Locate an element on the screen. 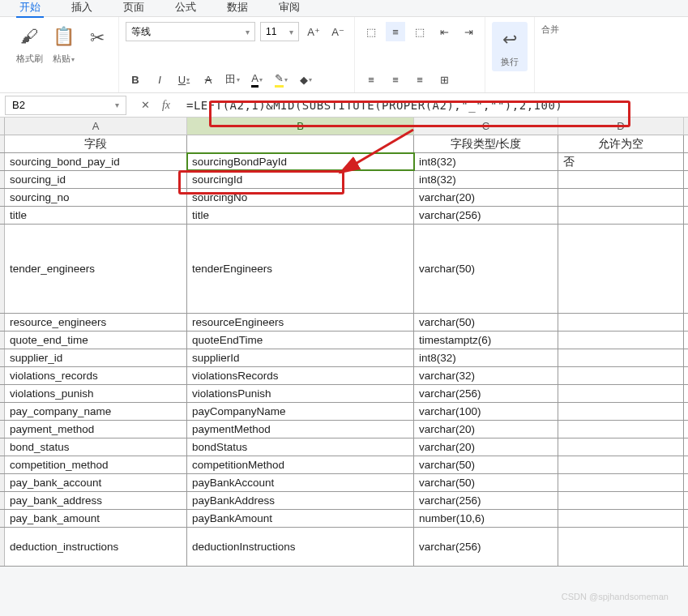 The height and width of the screenshot is (616, 688). cell: payBankAccount is located at coordinates (301, 483).